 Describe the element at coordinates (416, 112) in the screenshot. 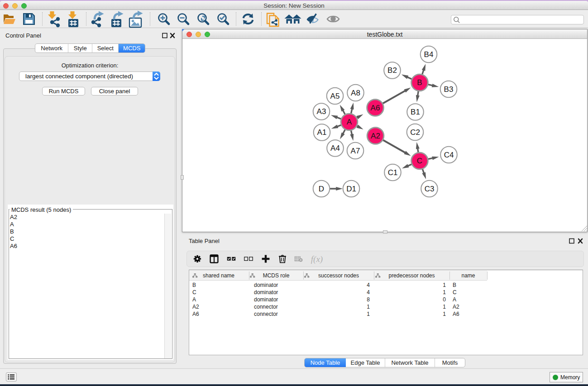

I see `svg-text: B1` at that location.